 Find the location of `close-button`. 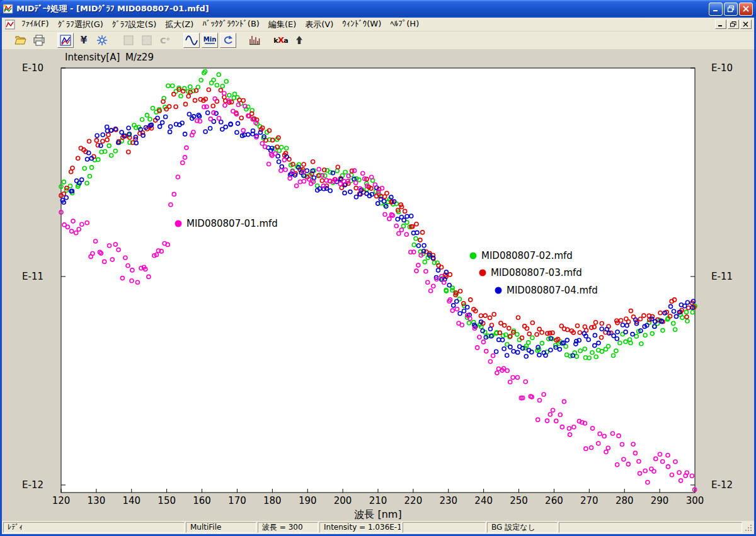

close-button is located at coordinates (746, 9).